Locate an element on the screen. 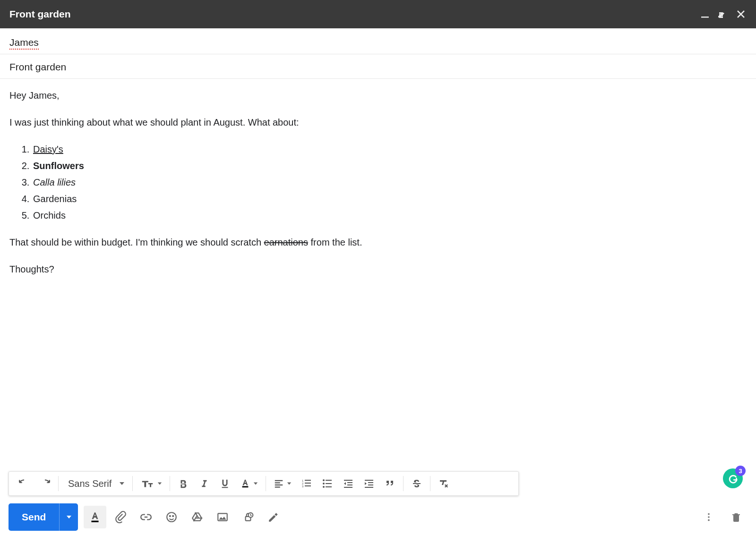 Image resolution: width=756 pixels, height=544 pixels. body-closing: Thoughts? is located at coordinates (378, 269).